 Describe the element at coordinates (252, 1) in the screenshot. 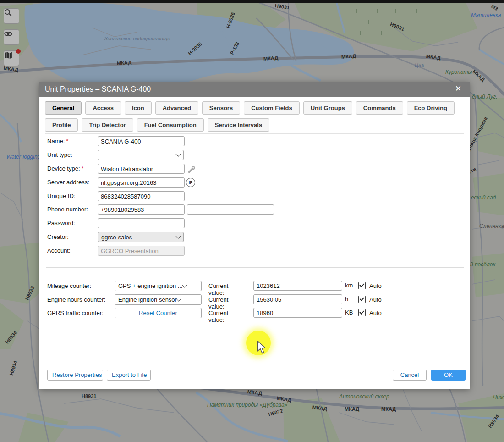

I see `top-window-edge` at that location.